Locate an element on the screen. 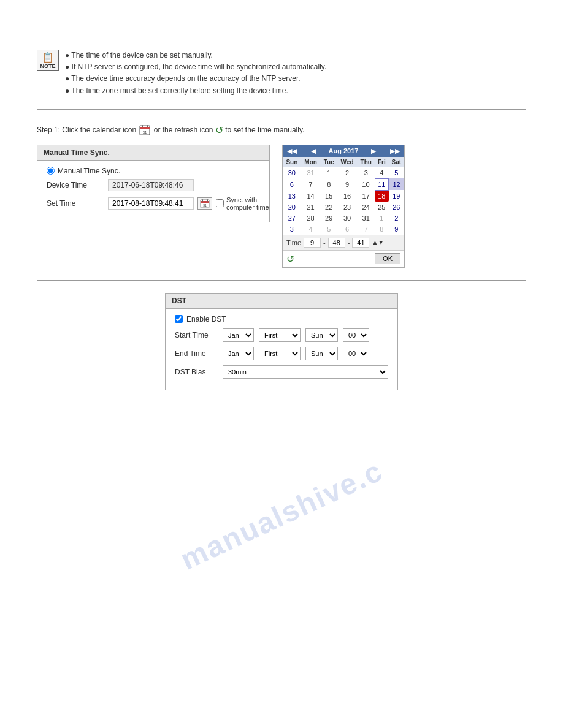 This screenshot has width=563, height=728. enable-dst-checkbox is located at coordinates (179, 319).